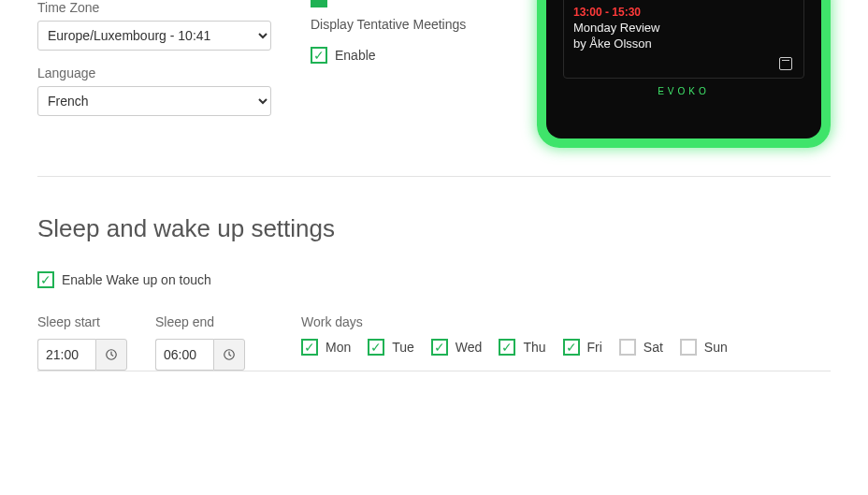  I want to click on device-brand: EVOKO, so click(684, 92).